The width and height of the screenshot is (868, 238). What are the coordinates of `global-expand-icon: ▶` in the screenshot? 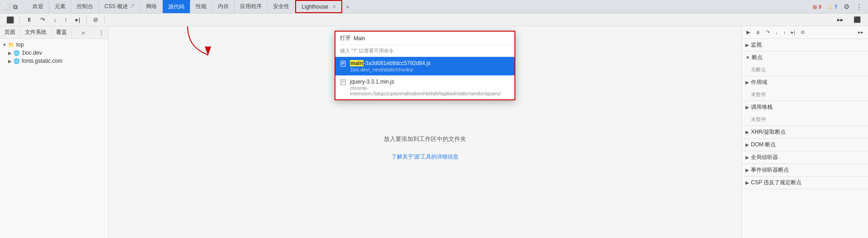 It's located at (747, 157).